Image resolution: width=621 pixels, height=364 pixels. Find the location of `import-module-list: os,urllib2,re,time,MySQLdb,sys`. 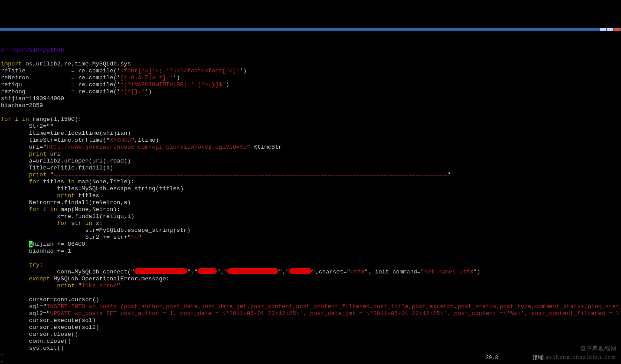

import-module-list: os,urllib2,re,time,MySQLdb,sys is located at coordinates (76, 64).